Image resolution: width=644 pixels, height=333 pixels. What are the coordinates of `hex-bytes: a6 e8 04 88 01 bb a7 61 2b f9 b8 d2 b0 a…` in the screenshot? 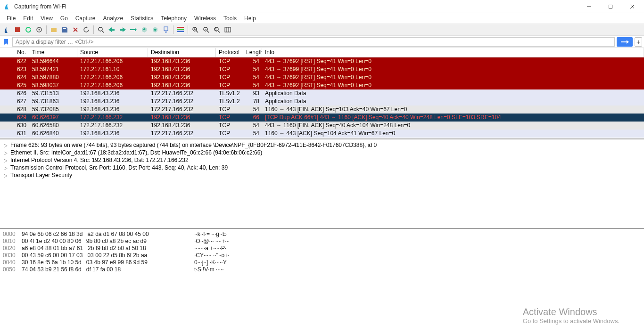 It's located at (108, 249).